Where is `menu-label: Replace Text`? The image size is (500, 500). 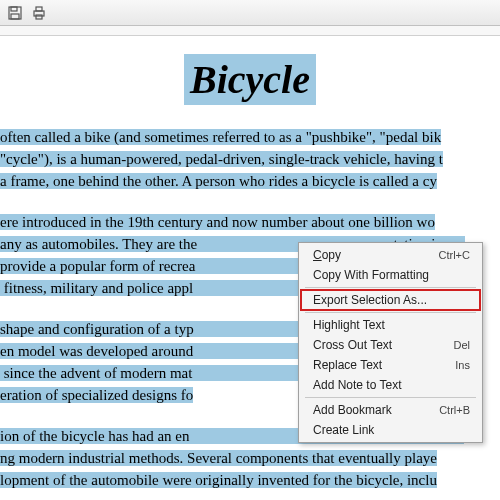 menu-label: Replace Text is located at coordinates (348, 365).